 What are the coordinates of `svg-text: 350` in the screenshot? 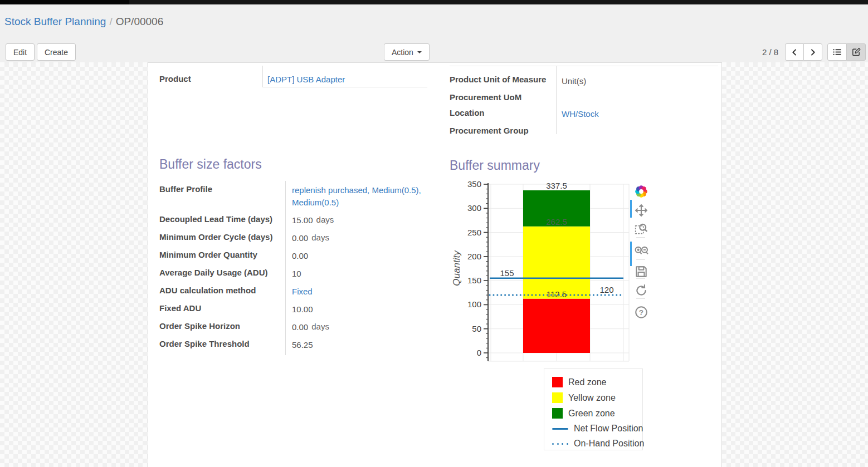 It's located at (475, 184).